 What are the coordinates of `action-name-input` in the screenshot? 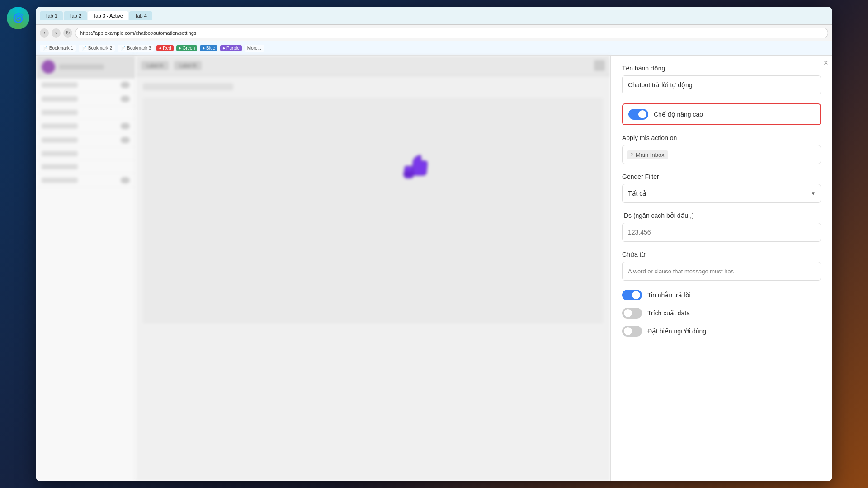 It's located at (722, 85).